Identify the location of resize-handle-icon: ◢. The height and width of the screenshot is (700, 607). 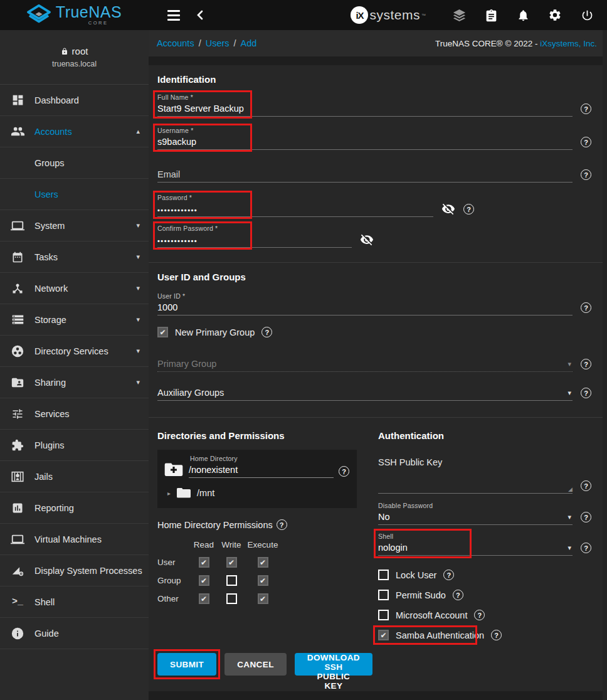
(571, 489).